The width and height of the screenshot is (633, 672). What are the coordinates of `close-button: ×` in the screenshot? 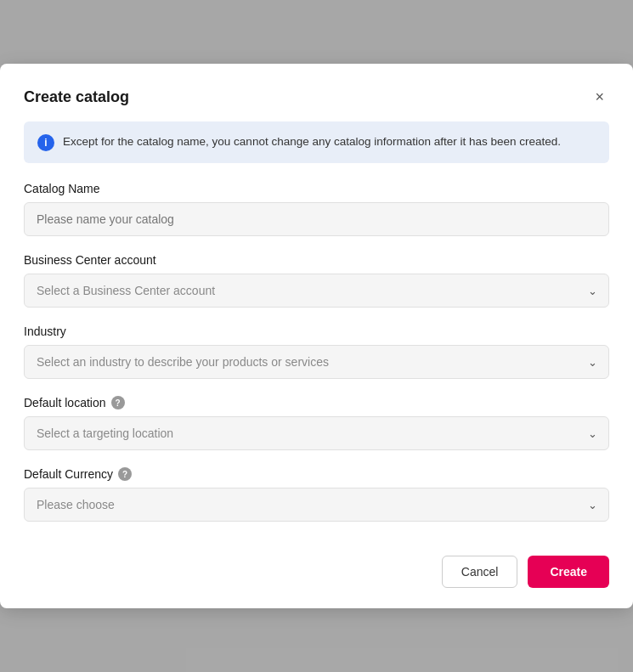 It's located at (600, 97).